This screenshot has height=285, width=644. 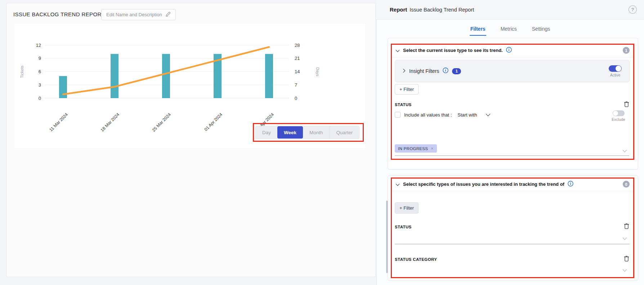 What do you see at coordinates (40, 85) in the screenshot?
I see `svg-text: 3` at bounding box center [40, 85].